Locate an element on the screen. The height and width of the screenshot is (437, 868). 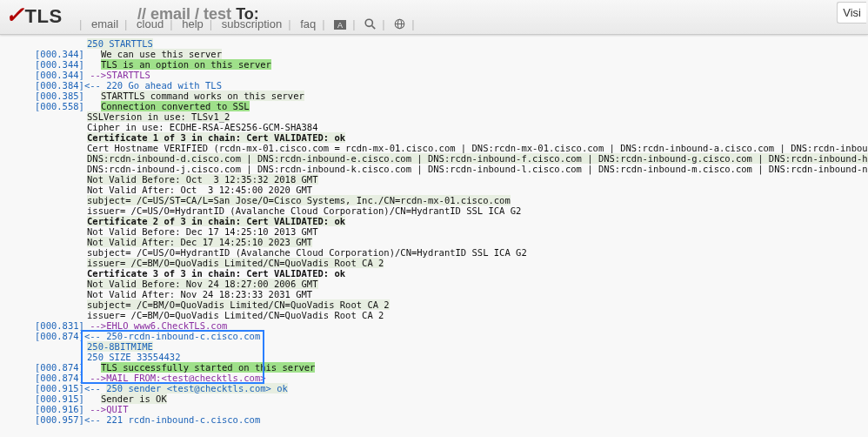
log-line: [000.874] -->MAIL FROM:<test@checktls.co… is located at coordinates (434, 378).